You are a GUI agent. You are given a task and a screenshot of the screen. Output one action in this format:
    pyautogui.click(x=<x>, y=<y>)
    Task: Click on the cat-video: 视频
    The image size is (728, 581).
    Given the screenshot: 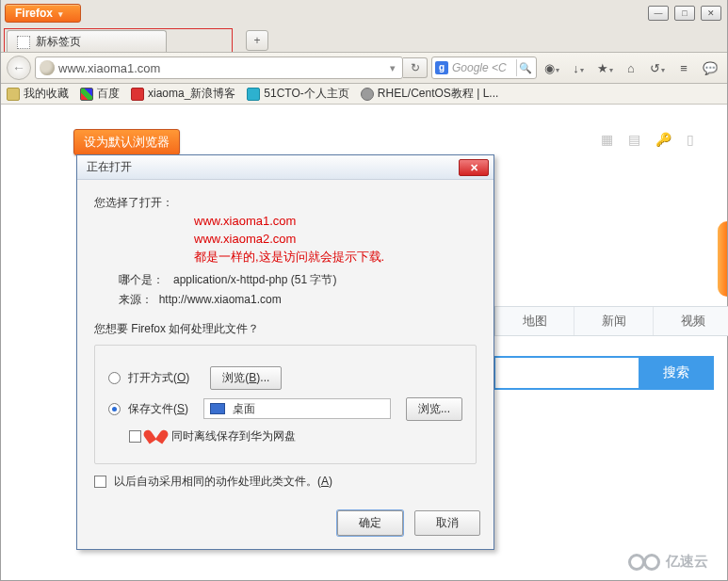 What is the action you would take?
    pyautogui.click(x=691, y=321)
    